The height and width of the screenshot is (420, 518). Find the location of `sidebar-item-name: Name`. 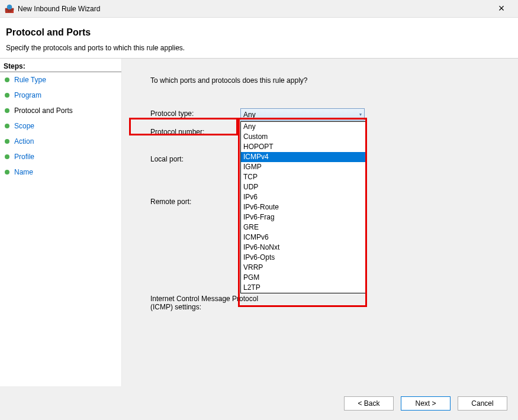

sidebar-item-name: Name is located at coordinates (60, 172).